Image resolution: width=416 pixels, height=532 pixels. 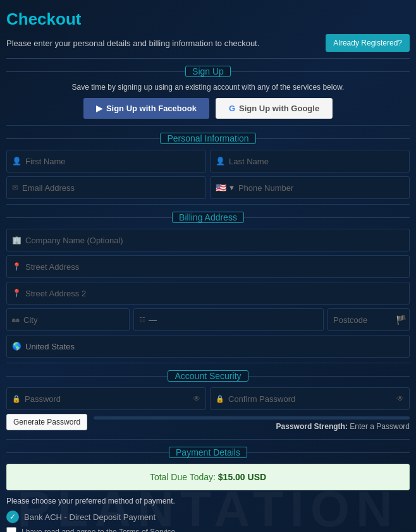 What do you see at coordinates (106, 161) in the screenshot?
I see `first-name-wrapper: 👤` at bounding box center [106, 161].